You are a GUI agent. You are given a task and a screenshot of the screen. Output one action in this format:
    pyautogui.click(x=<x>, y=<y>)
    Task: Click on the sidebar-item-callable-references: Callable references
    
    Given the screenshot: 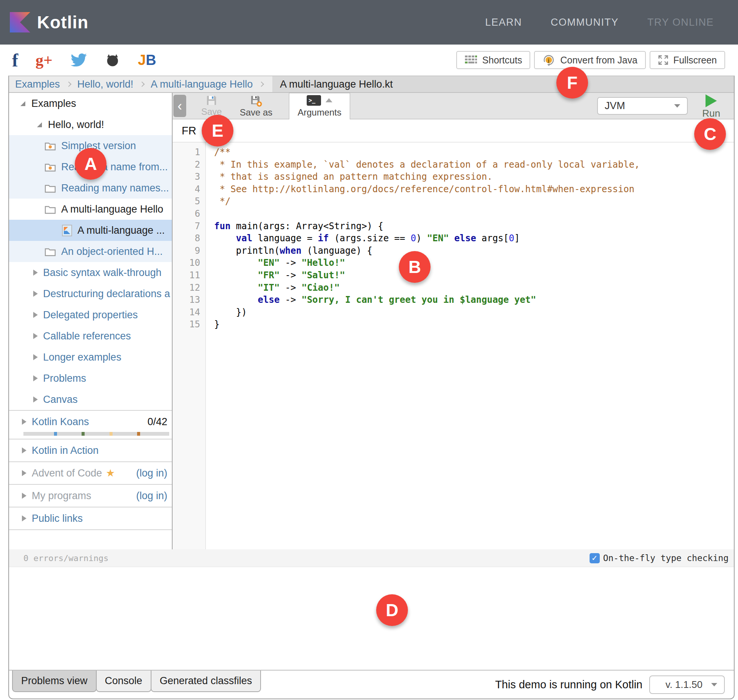 What is the action you would take?
    pyautogui.click(x=91, y=336)
    